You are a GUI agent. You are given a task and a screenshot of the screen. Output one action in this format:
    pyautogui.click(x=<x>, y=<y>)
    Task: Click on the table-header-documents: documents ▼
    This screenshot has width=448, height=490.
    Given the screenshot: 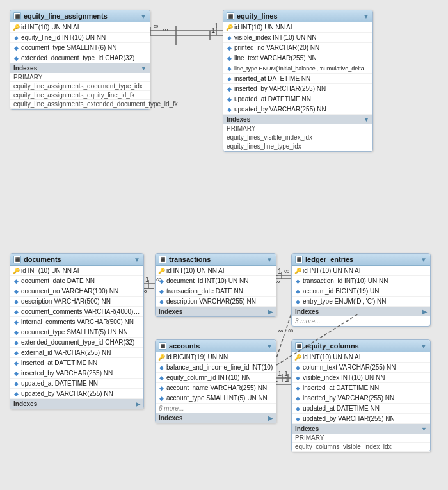 What is the action you would take?
    pyautogui.click(x=77, y=260)
    